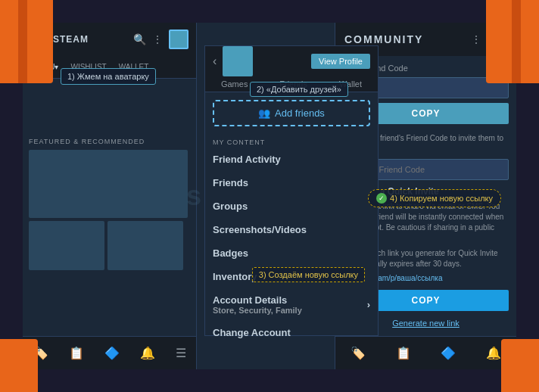 The height and width of the screenshot is (392, 539). I want to click on chevron-right-icon: ›, so click(369, 304).